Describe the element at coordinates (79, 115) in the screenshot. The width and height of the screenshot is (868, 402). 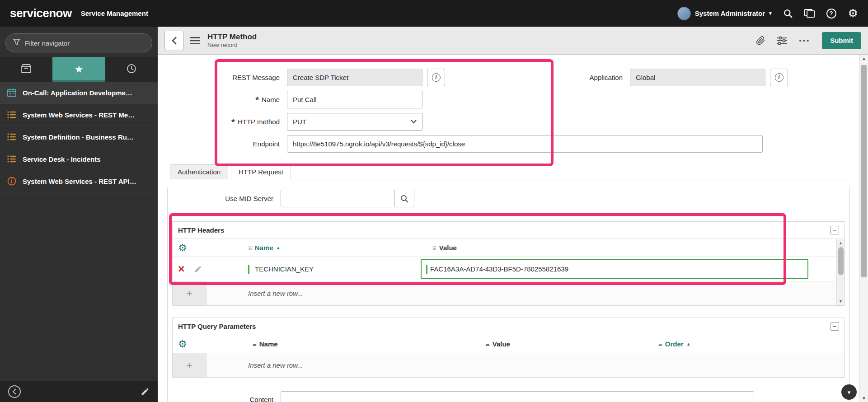
I see `favorite-item-label: System Web Services - REST Me…` at that location.